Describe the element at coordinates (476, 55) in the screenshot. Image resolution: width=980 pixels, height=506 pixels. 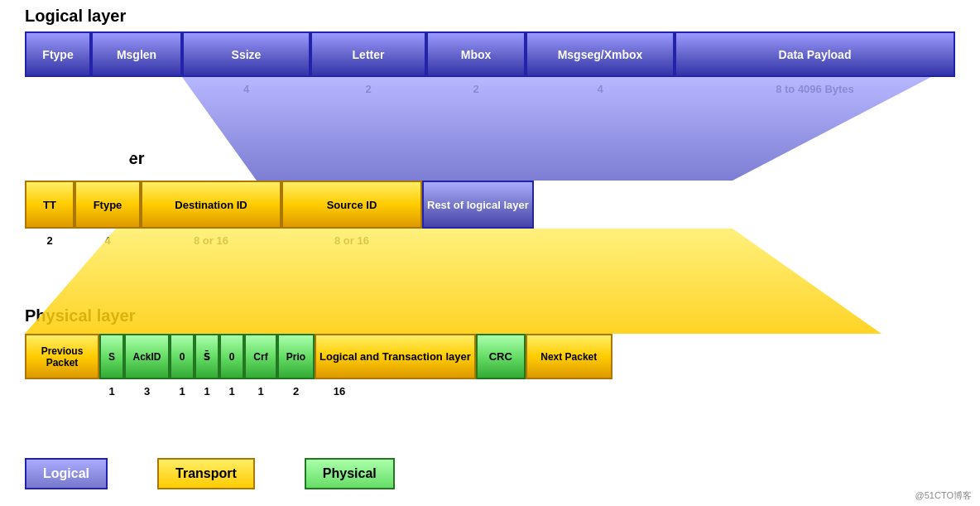
I see `logical-cell-mbox: Mbox` at that location.